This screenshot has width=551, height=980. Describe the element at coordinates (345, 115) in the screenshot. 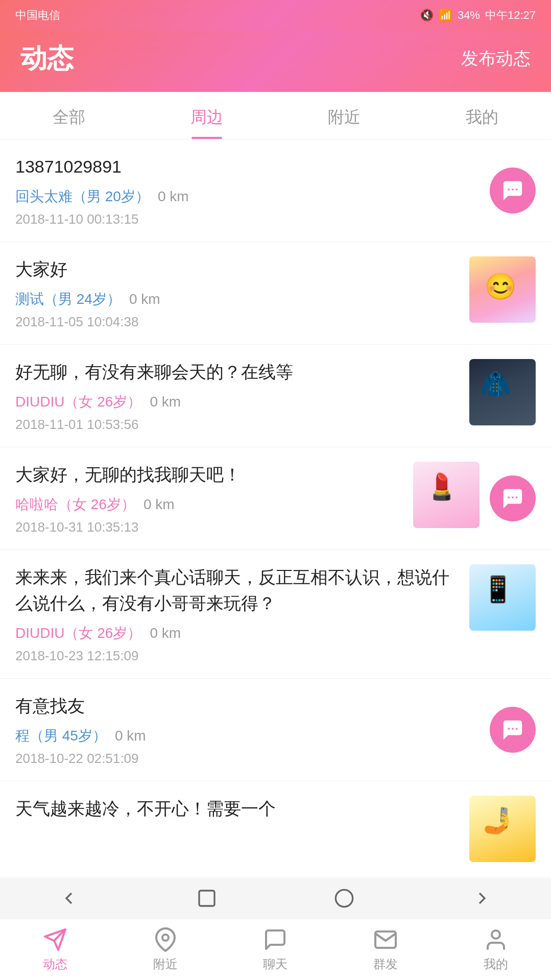

I see `tab-close: 附近` at that location.